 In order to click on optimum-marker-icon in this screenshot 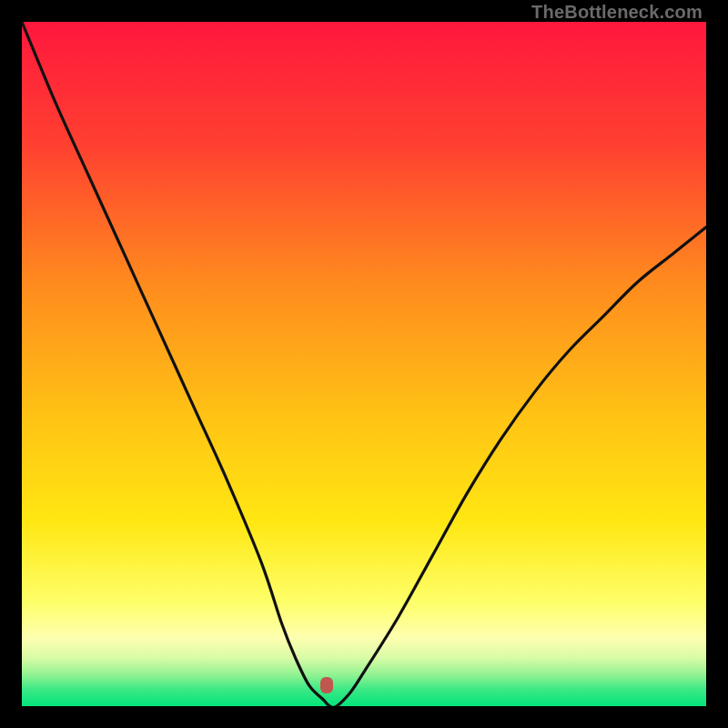, I will do `click(327, 685)`.